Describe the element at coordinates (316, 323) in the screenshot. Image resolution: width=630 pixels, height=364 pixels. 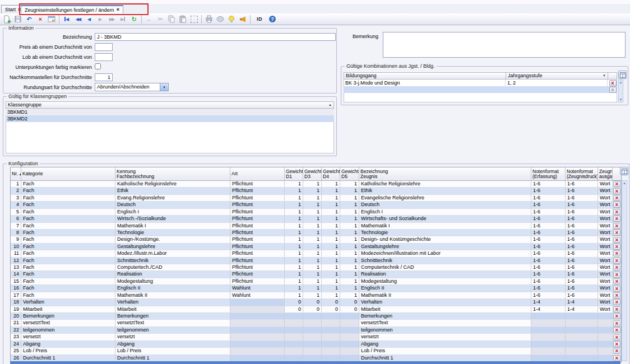
I see `config-row: 21versetztTextversetztTextversetztText×` at that location.